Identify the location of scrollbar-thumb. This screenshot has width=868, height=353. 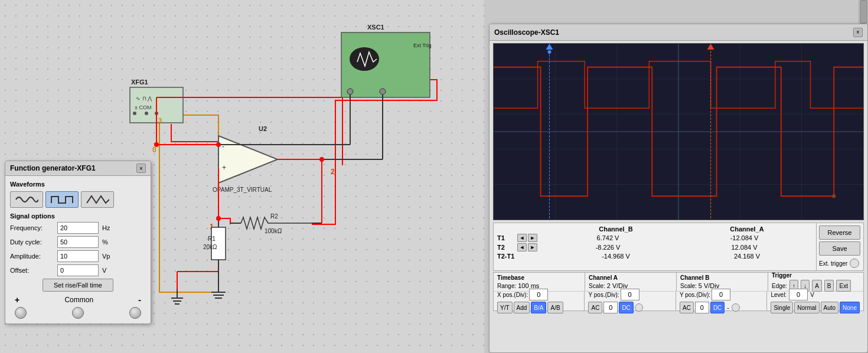
(863, 12).